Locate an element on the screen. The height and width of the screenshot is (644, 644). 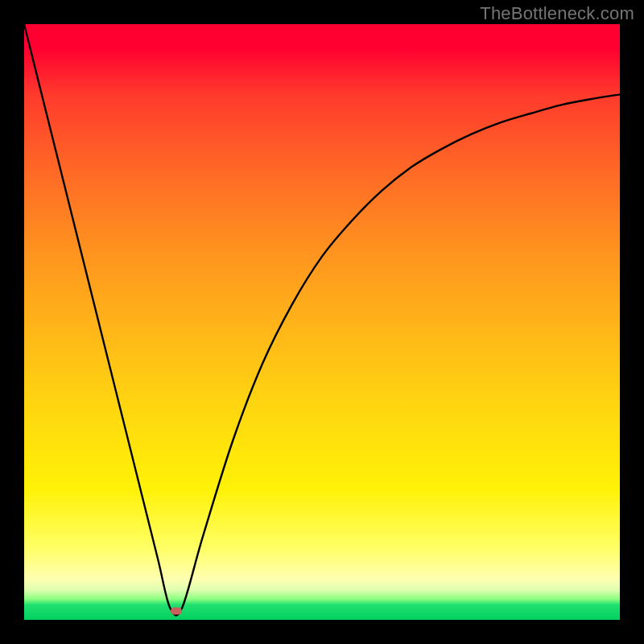
optimum-marker is located at coordinates (176, 610).